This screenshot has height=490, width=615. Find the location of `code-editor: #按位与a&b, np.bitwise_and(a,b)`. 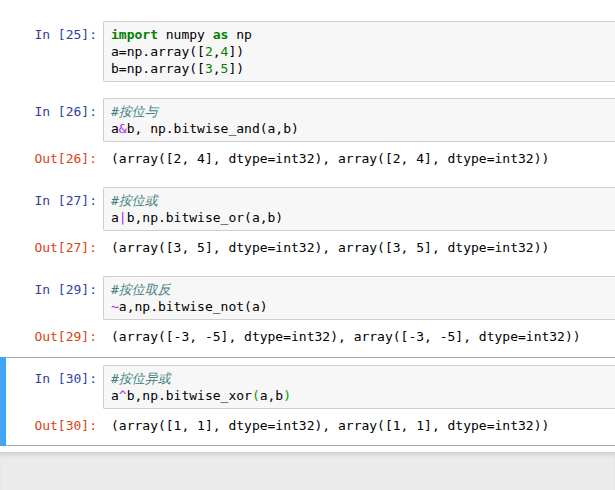

code-editor: #按位与a&b, np.bitwise_and(a,b) is located at coordinates (359, 120).